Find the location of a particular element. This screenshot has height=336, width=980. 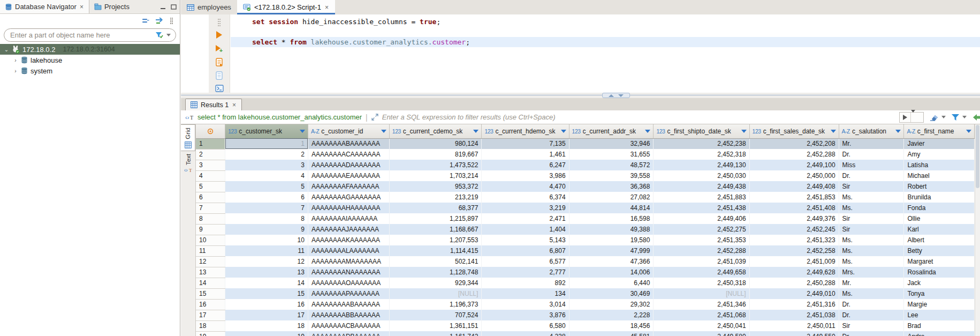

row-number: 13 is located at coordinates (211, 272).